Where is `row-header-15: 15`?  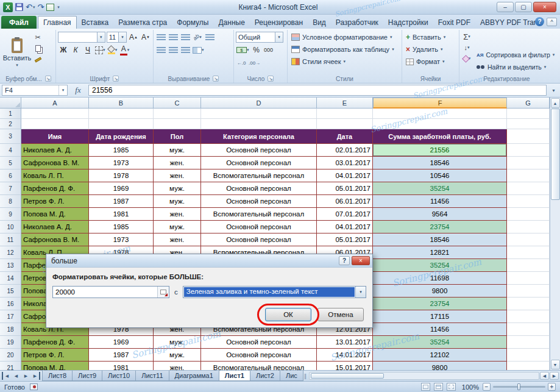 row-header-15: 15 is located at coordinates (11, 291).